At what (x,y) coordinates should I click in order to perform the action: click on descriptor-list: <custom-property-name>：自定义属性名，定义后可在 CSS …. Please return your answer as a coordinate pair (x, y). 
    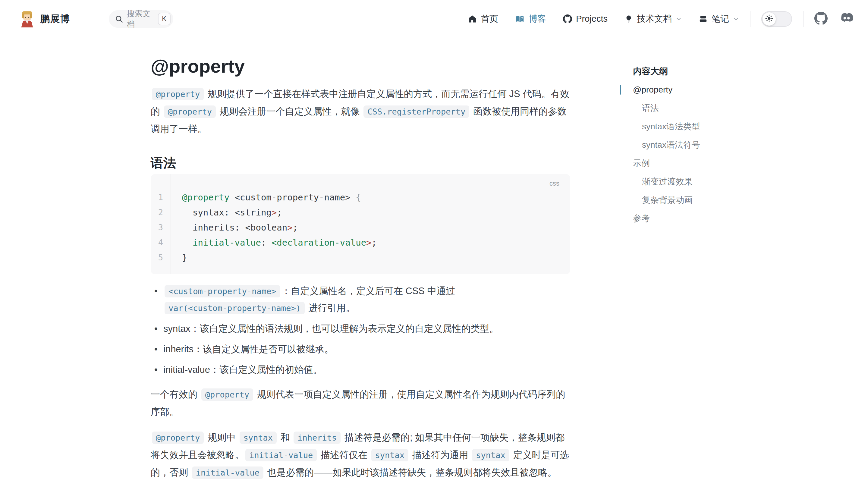
    Looking at the image, I should click on (361, 330).